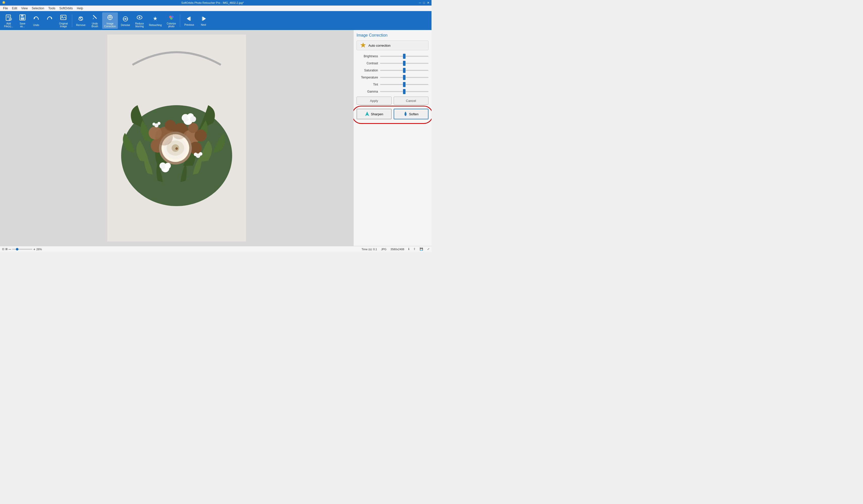  Describe the element at coordinates (367, 85) in the screenshot. I see `tint-label: Tint` at that location.